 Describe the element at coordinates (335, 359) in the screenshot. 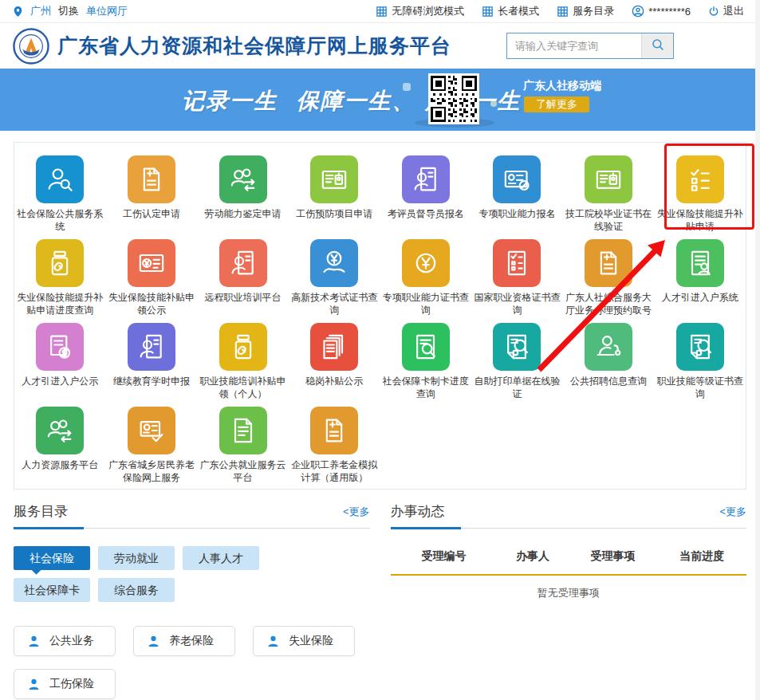

I see `service-item: 稳岗补贴公示` at that location.